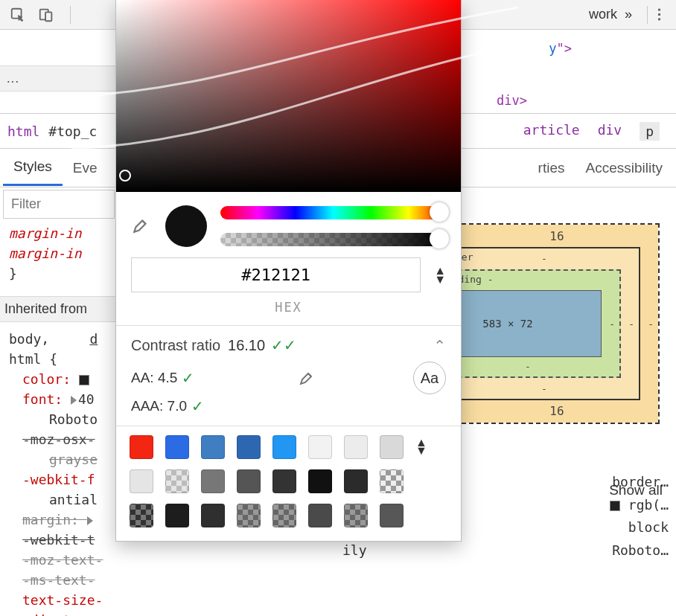 The image size is (676, 616). I want to click on margin-right-dash: -, so click(651, 324).